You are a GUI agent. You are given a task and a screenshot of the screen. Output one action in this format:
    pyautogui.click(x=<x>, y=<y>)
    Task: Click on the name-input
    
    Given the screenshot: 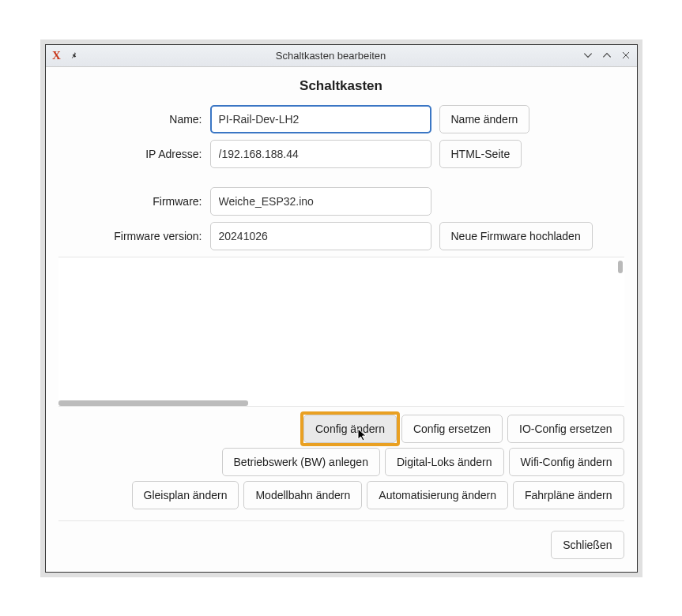 What is the action you would take?
    pyautogui.click(x=321, y=119)
    